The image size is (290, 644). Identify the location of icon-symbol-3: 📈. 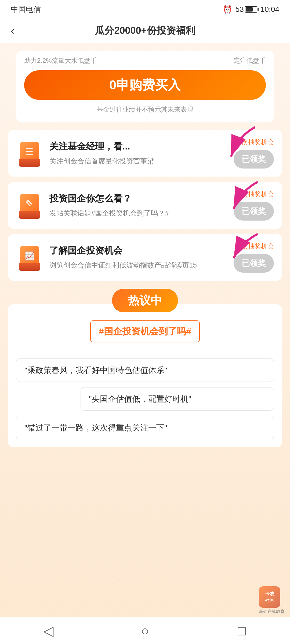
(30, 256).